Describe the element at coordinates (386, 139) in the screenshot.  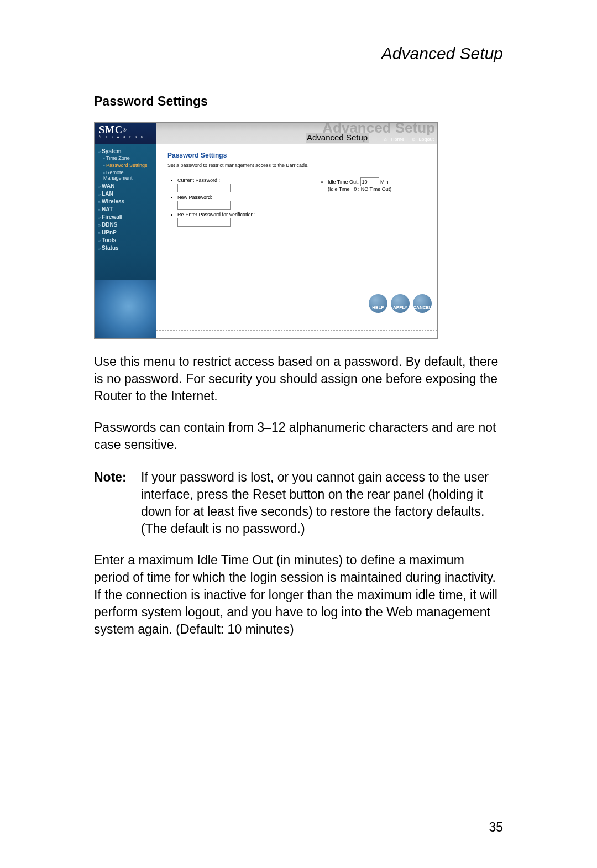
I see `home-icon: ⌂` at that location.